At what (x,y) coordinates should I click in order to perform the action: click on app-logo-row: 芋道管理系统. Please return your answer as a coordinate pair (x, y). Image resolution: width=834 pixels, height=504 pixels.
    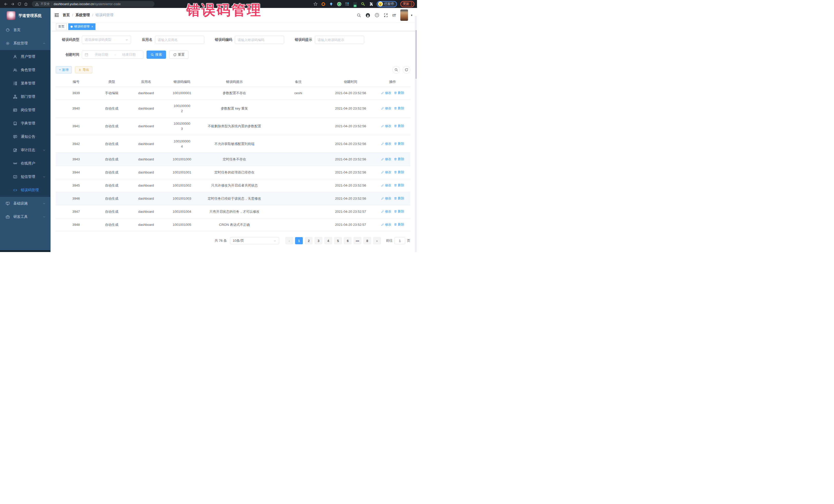
    Looking at the image, I should click on (25, 16).